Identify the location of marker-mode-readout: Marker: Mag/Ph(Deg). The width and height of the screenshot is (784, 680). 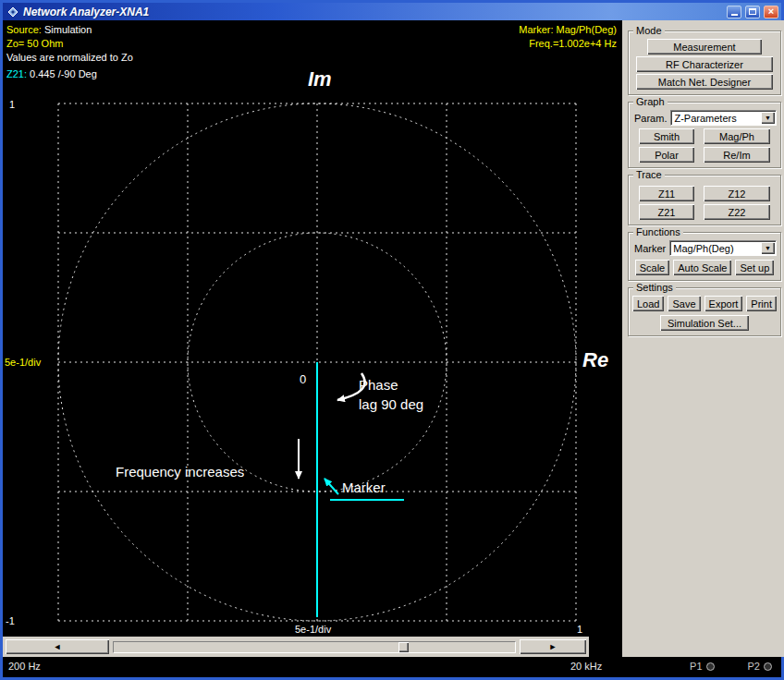
(568, 30).